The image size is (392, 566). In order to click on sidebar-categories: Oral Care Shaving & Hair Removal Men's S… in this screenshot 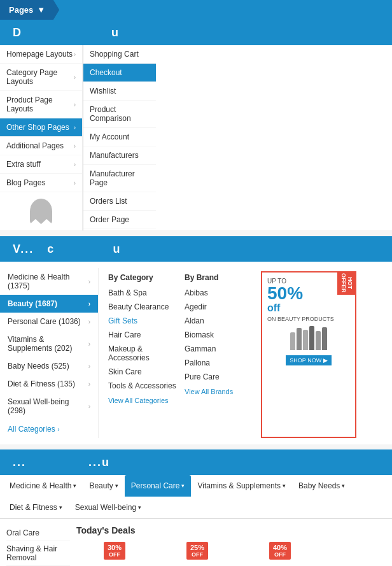, I will do `click(38, 546)`.